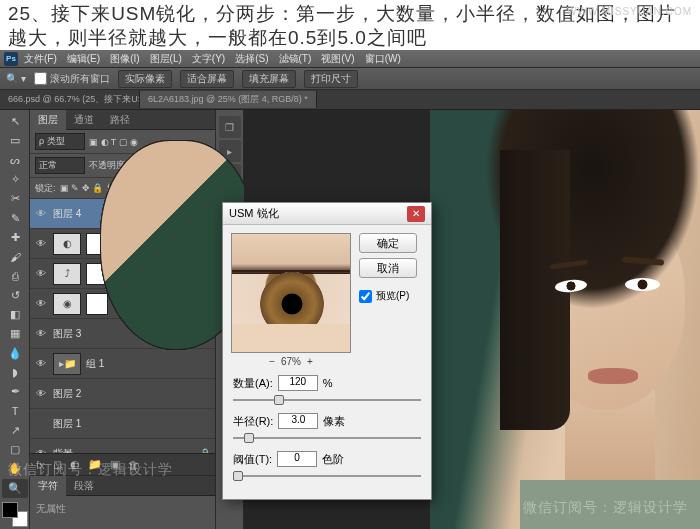  I want to click on lock-icons: ▣ ✎ ✥ 🔒, so click(82, 188).